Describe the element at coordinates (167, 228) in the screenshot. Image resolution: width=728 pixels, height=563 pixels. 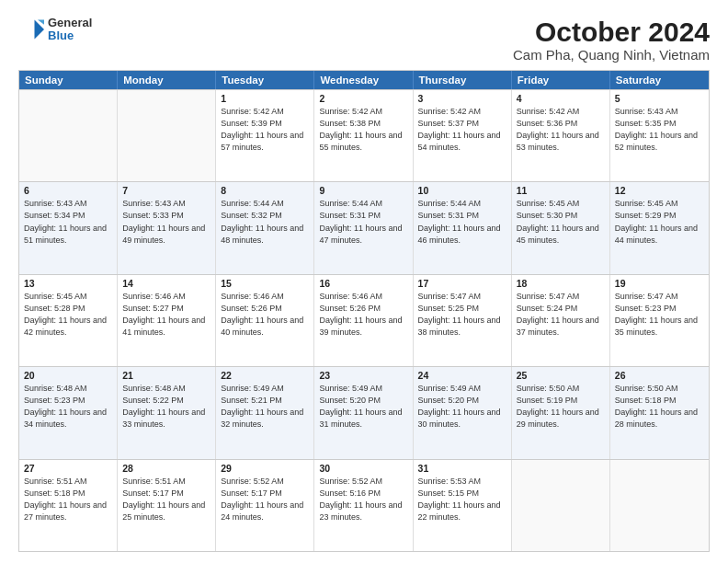
I see `calendar-cell: 7Sunrise: 5:43 AM Sunset: 5:33 PM Daylig…` at that location.